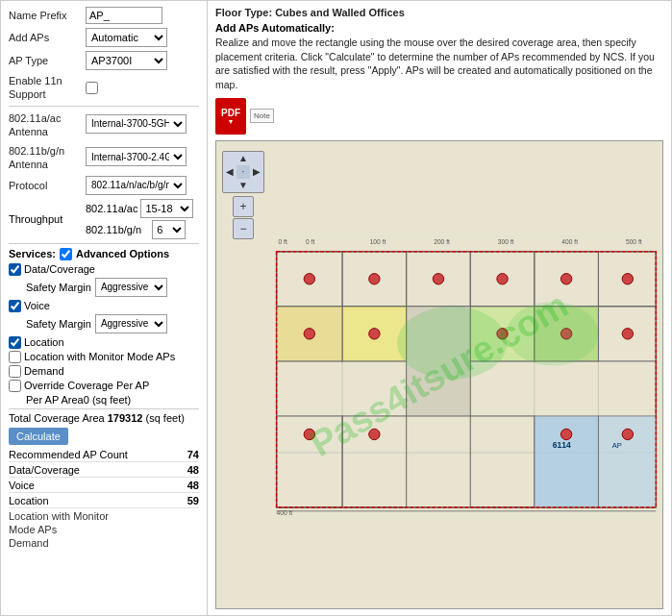 The image size is (672, 616). Describe the element at coordinates (569, 242) in the screenshot. I see `svg-text: 400 ft` at that location.